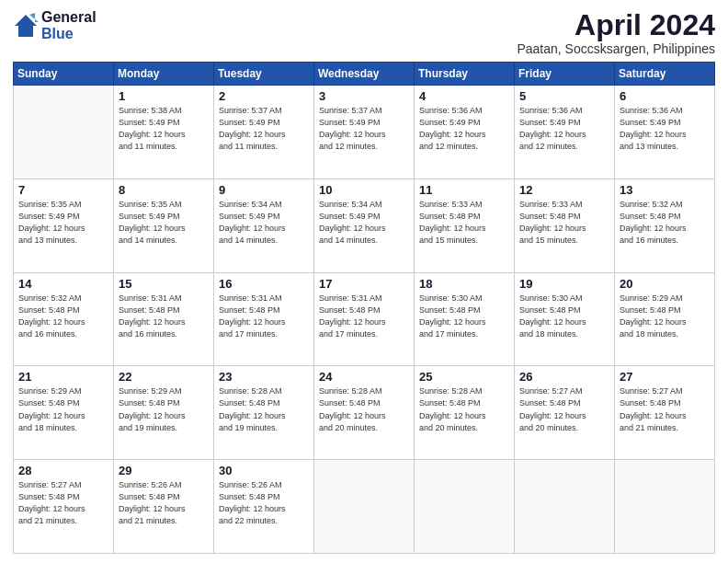 The width and height of the screenshot is (728, 563). What do you see at coordinates (63, 283) in the screenshot?
I see `day-number: 14` at bounding box center [63, 283].